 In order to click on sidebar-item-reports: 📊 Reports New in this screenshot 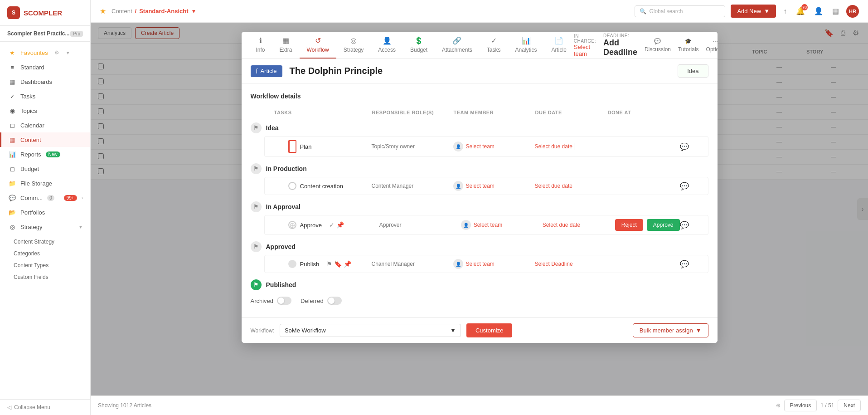, I will do `click(45, 154)`.